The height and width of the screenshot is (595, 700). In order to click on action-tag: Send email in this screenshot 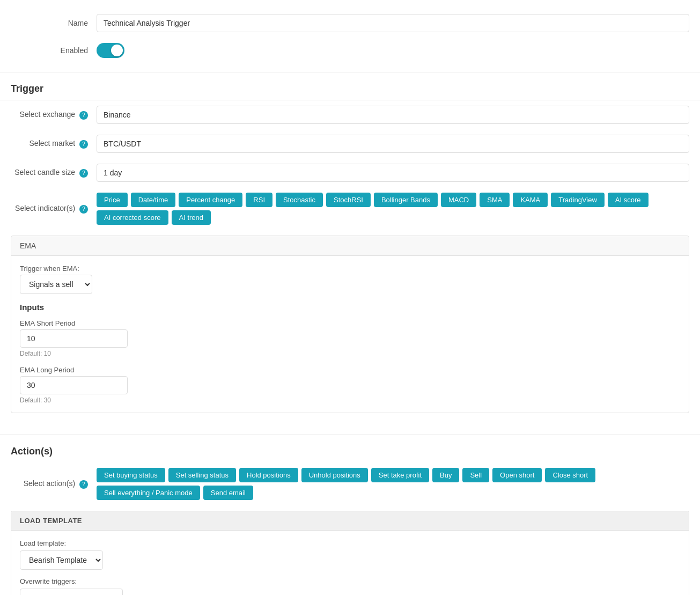, I will do `click(229, 493)`.